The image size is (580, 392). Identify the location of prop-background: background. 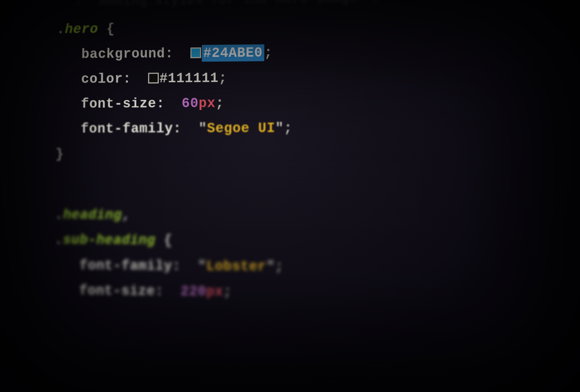
(123, 54).